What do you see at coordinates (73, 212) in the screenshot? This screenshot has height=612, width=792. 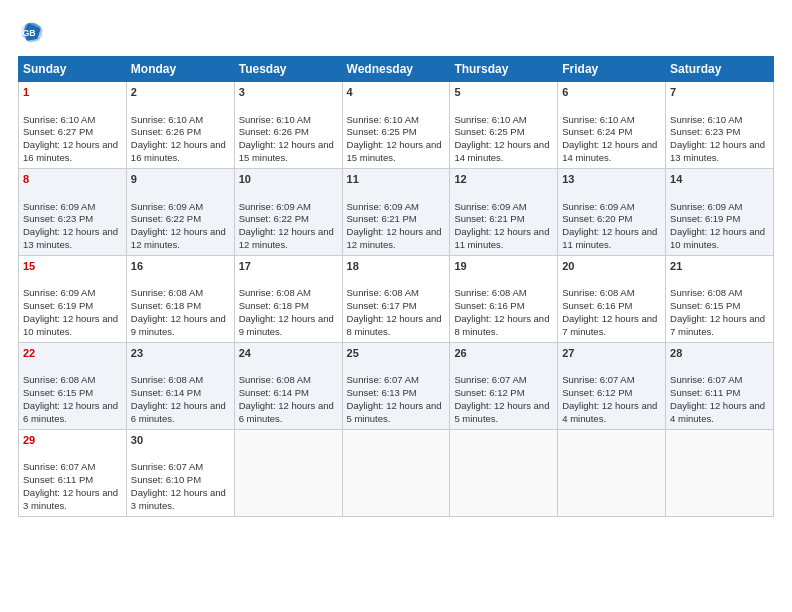 I see `calendar-cell: 8Sunrise: 6:09 AMSunset: 6:23 PMDaylight…` at bounding box center [73, 212].